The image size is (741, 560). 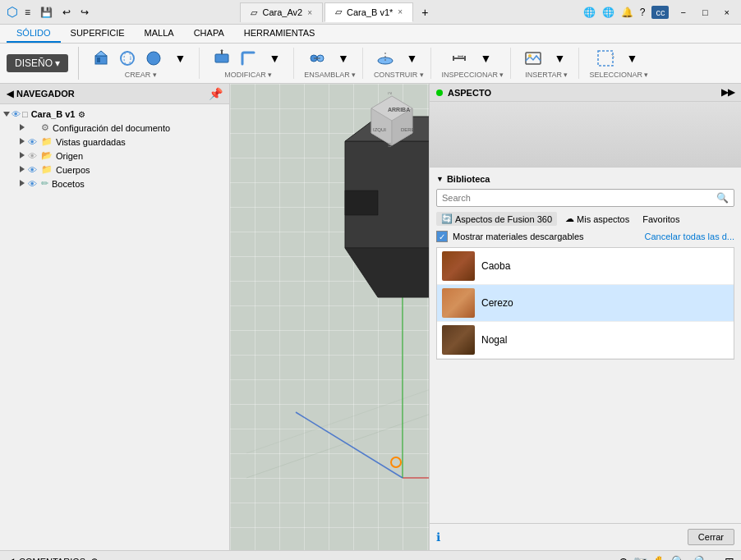 I want to click on maximize-button: □, so click(x=705, y=12).